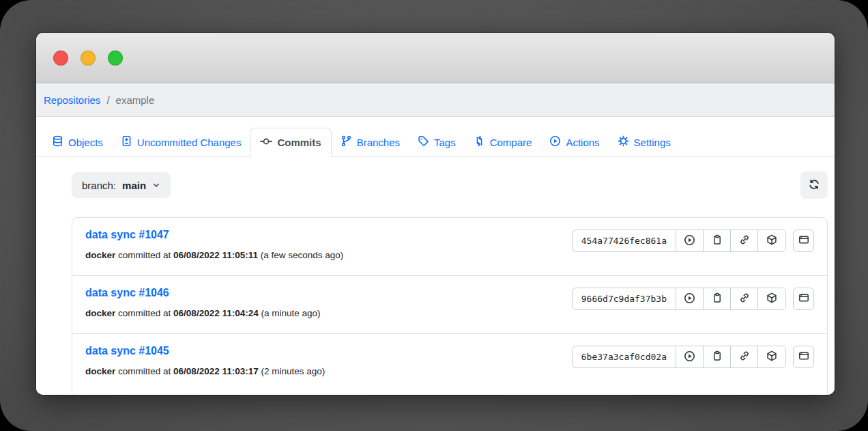 This screenshot has width=868, height=431. Describe the element at coordinates (814, 186) in the screenshot. I see `refresh-icon` at that location.